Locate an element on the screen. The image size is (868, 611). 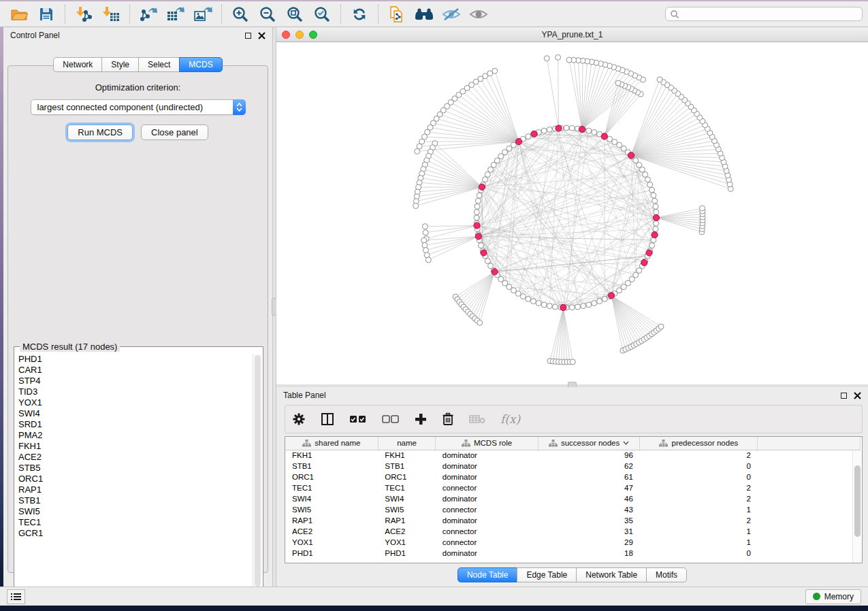
close-panel-button: Close panel is located at coordinates (174, 132).